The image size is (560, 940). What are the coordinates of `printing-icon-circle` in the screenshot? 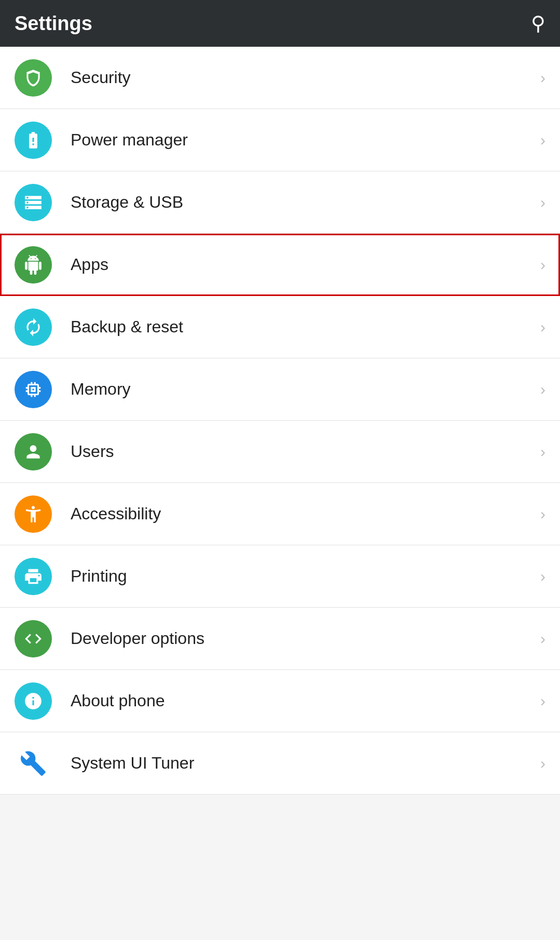 It's located at (33, 576).